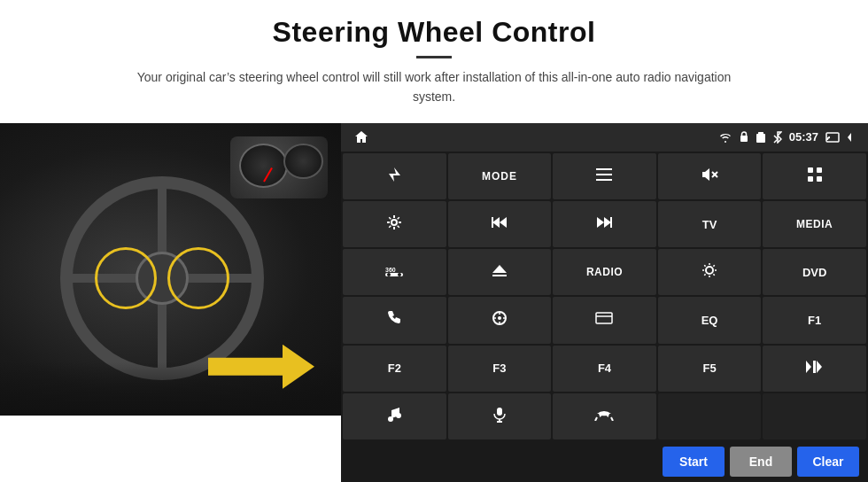 The image size is (868, 482). I want to click on apps-button, so click(815, 176).